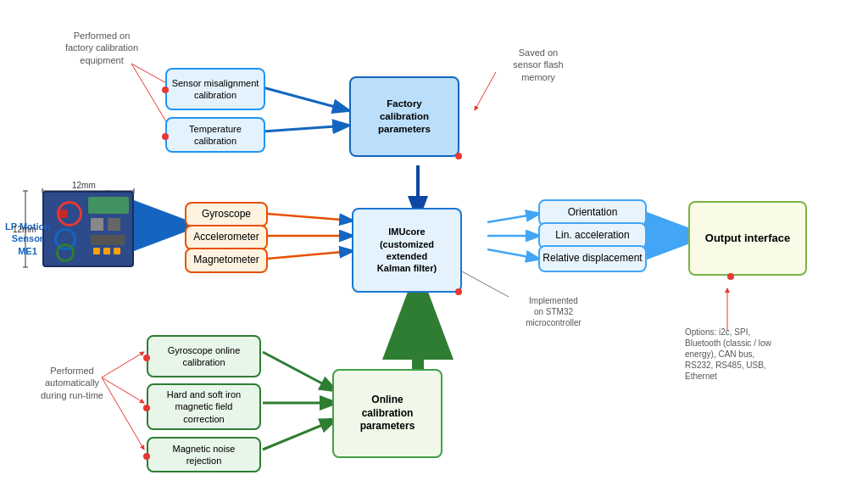  I want to click on magnetometer-box: Magnetometer, so click(226, 260).